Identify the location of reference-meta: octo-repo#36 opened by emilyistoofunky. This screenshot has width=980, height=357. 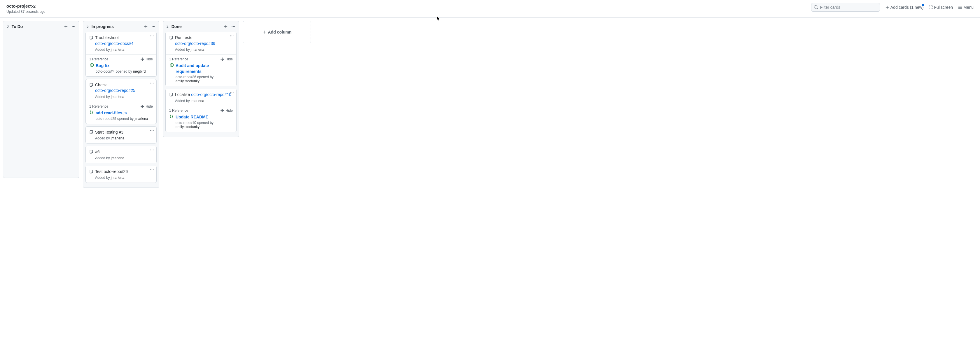
(201, 78).